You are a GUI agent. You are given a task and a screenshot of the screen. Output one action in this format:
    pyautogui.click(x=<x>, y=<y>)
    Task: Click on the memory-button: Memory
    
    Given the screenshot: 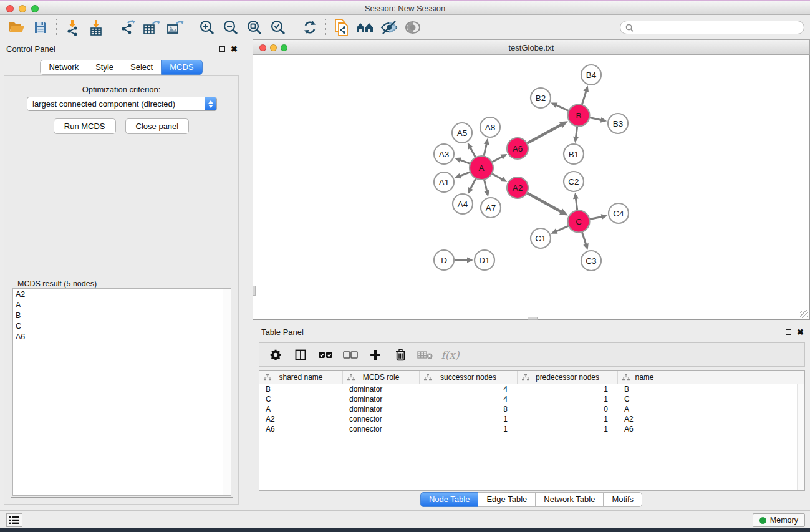 What is the action you would take?
    pyautogui.click(x=779, y=520)
    